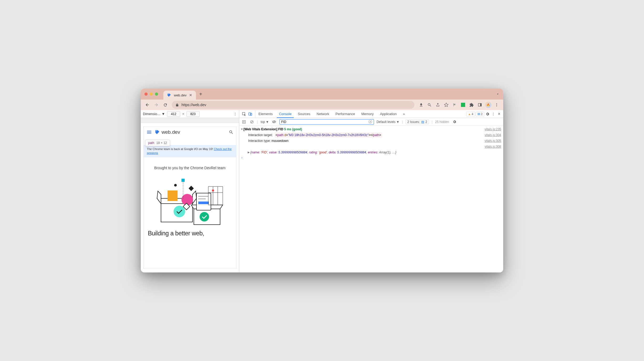  What do you see at coordinates (459, 105) in the screenshot?
I see `toolbar-icons: 🔥` at bounding box center [459, 105].